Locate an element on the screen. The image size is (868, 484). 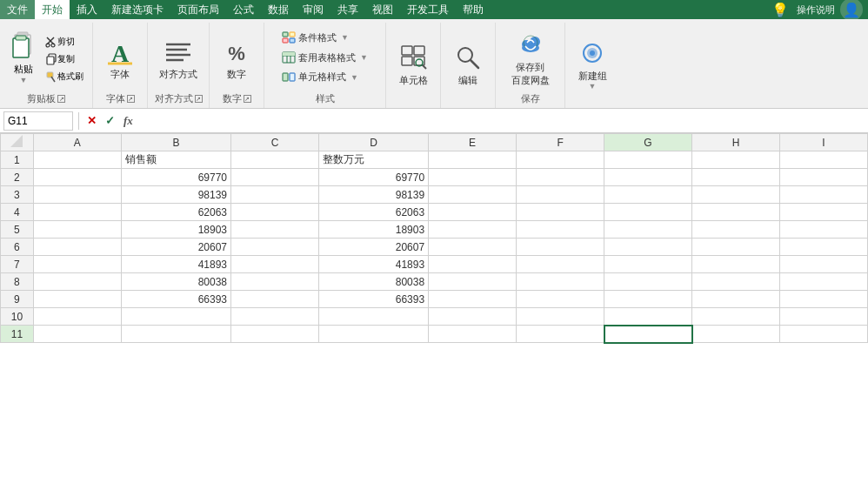
cell-a8 is located at coordinates (77, 282).